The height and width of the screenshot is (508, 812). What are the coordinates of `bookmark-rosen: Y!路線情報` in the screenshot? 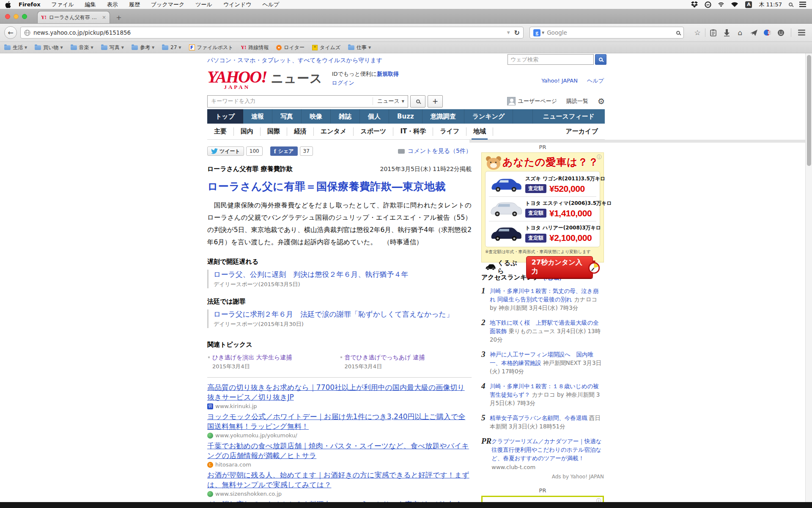 It's located at (255, 47).